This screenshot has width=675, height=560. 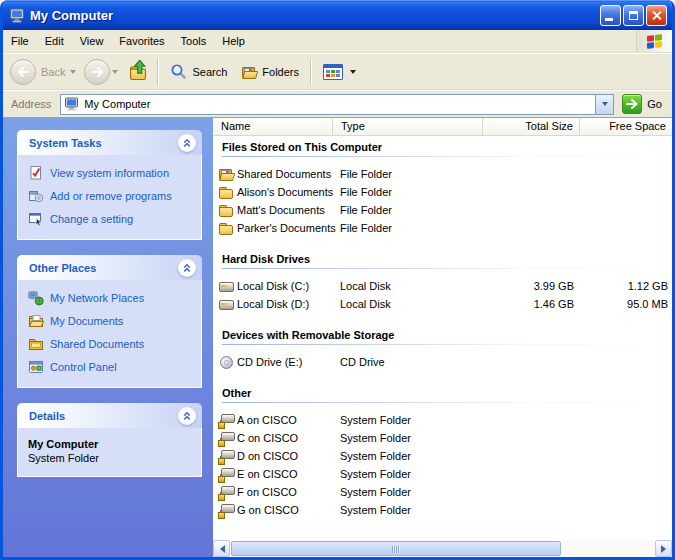 I want to click on section-title: Other, so click(x=442, y=394).